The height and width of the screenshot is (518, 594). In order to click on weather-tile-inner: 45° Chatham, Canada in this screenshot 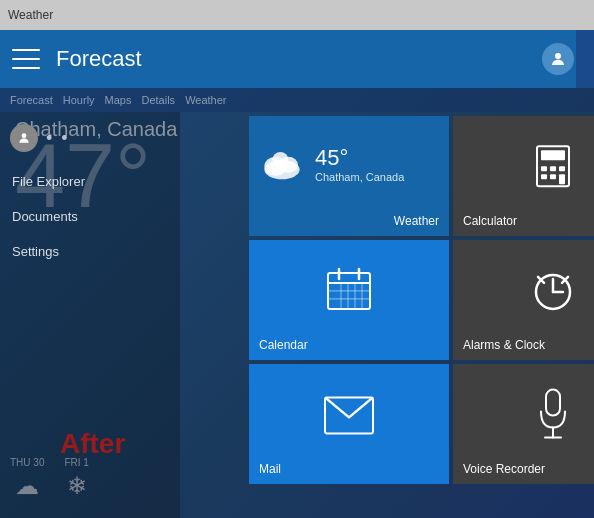, I will do `click(349, 164)`.